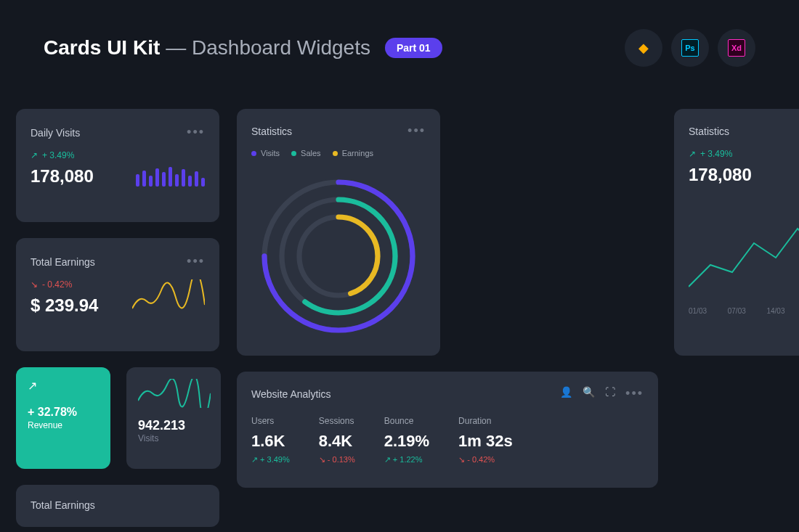 The width and height of the screenshot is (799, 532). What do you see at coordinates (63, 412) in the screenshot?
I see `pct: + 32.78%` at bounding box center [63, 412].